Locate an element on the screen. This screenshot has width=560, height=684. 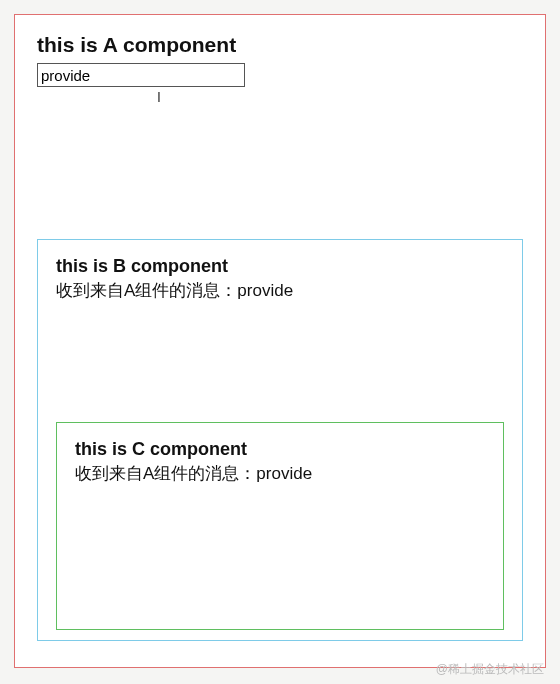
component-b-title: this is B component is located at coordinates (280, 266).